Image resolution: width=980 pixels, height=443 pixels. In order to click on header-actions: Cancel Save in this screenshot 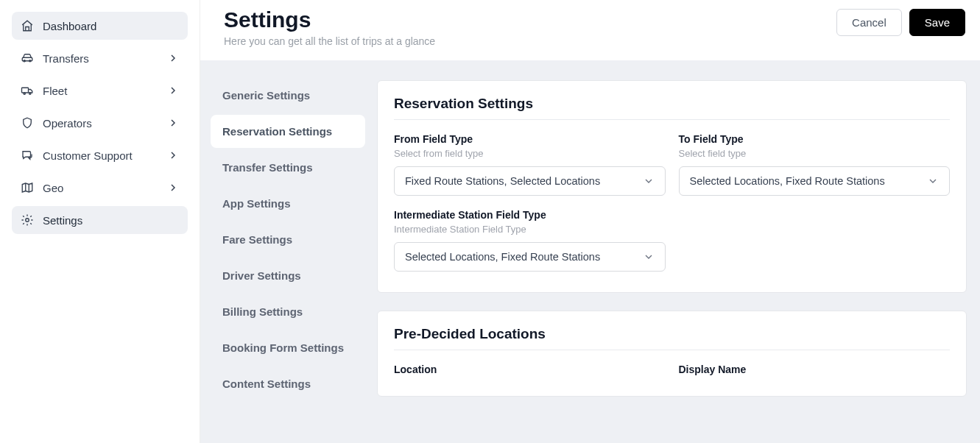, I will do `click(901, 22)`.